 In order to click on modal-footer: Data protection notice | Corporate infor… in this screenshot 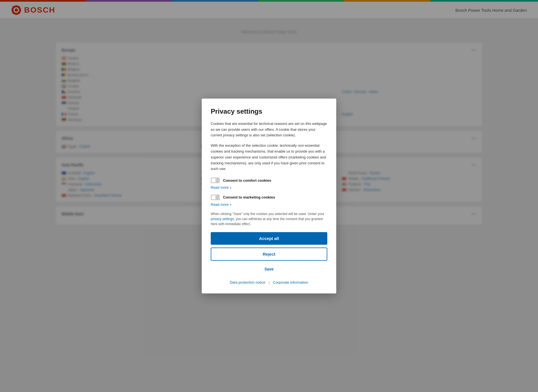, I will do `click(269, 282)`.